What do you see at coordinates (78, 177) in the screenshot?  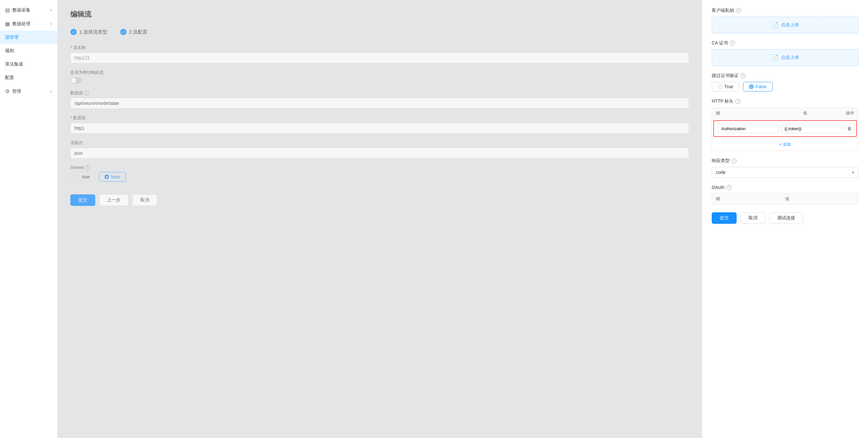 I see `shared-true-radio-dot` at bounding box center [78, 177].